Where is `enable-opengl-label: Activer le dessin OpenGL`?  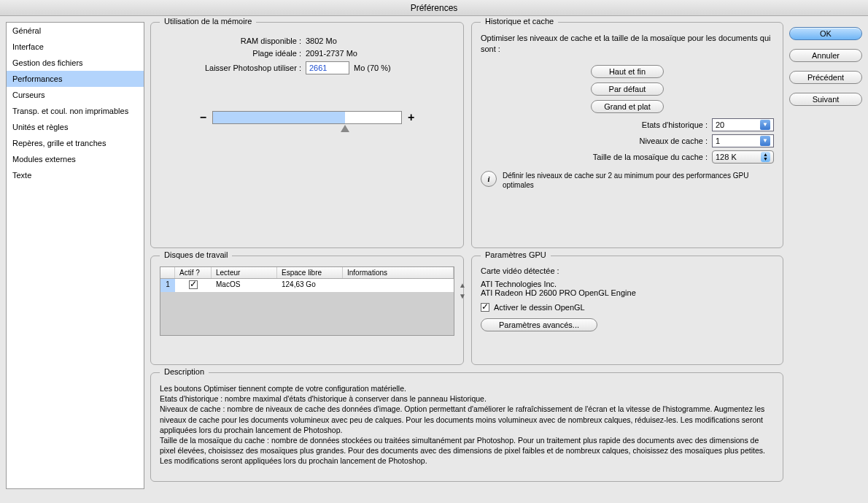
enable-opengl-label: Activer le dessin OpenGL is located at coordinates (540, 307).